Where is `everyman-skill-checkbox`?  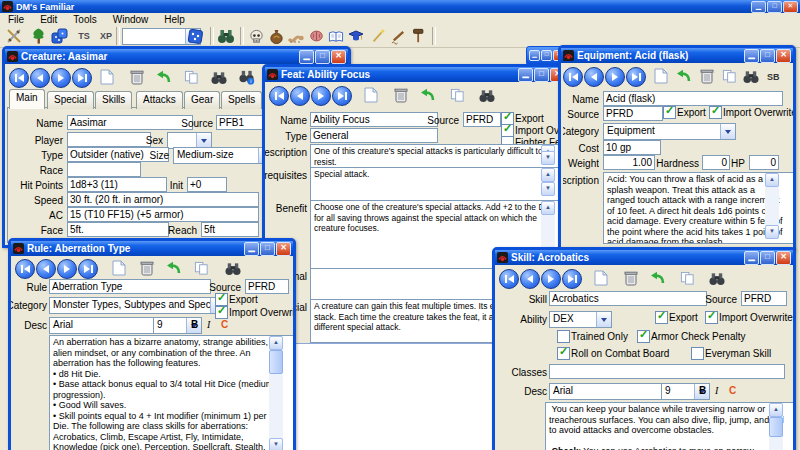 everyman-skill-checkbox is located at coordinates (698, 354).